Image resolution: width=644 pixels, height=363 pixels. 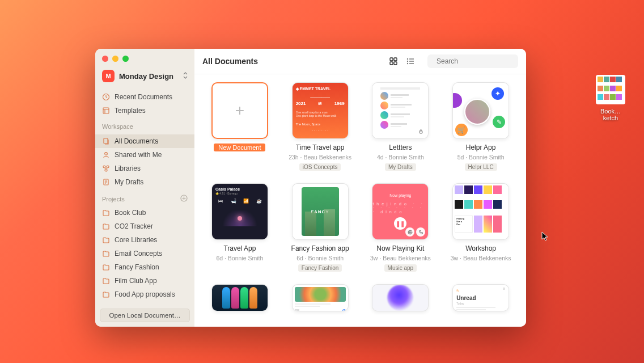 What do you see at coordinates (393, 61) in the screenshot?
I see `grid-view-button` at bounding box center [393, 61].